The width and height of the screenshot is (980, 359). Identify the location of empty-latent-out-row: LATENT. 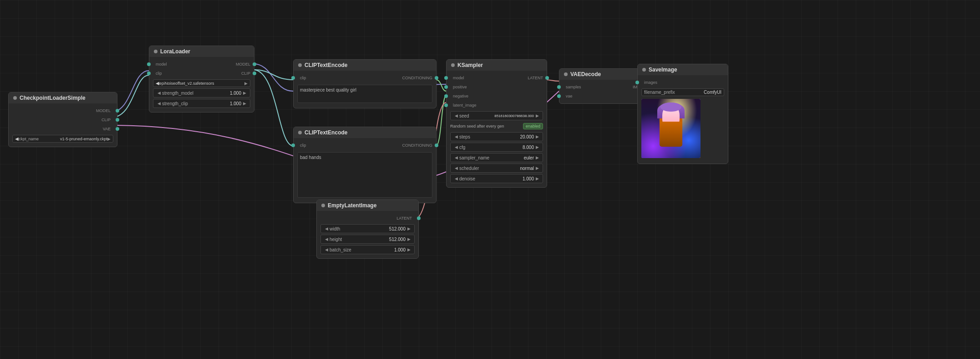
(368, 218).